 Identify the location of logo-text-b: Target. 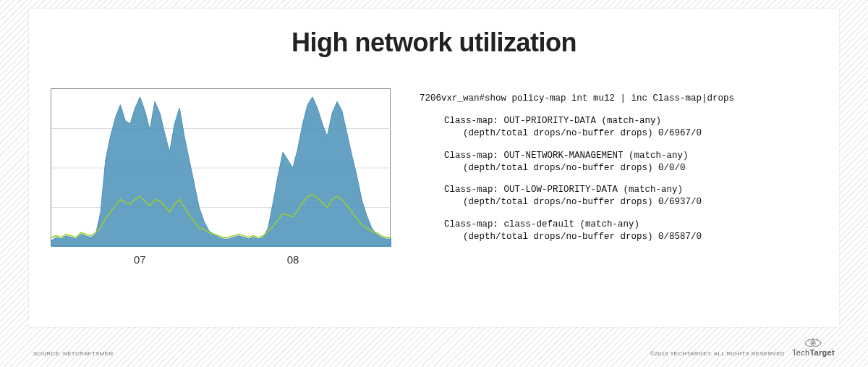
(822, 353).